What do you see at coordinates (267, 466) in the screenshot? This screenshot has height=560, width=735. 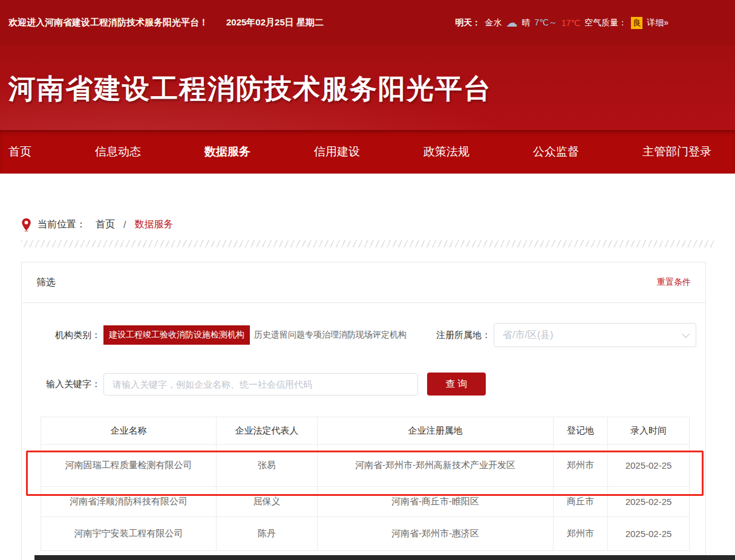 I see `cell-legal-representative: 张易` at bounding box center [267, 466].